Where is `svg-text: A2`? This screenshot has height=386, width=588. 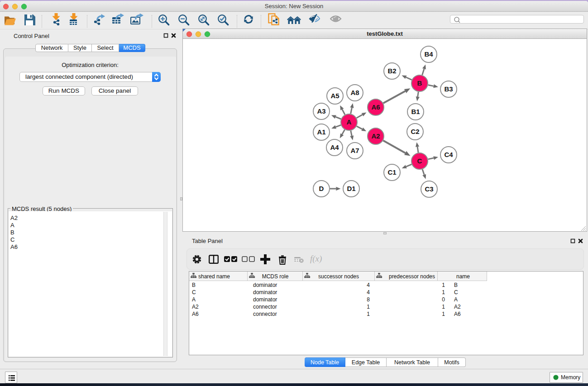
svg-text: A2 is located at coordinates (376, 136).